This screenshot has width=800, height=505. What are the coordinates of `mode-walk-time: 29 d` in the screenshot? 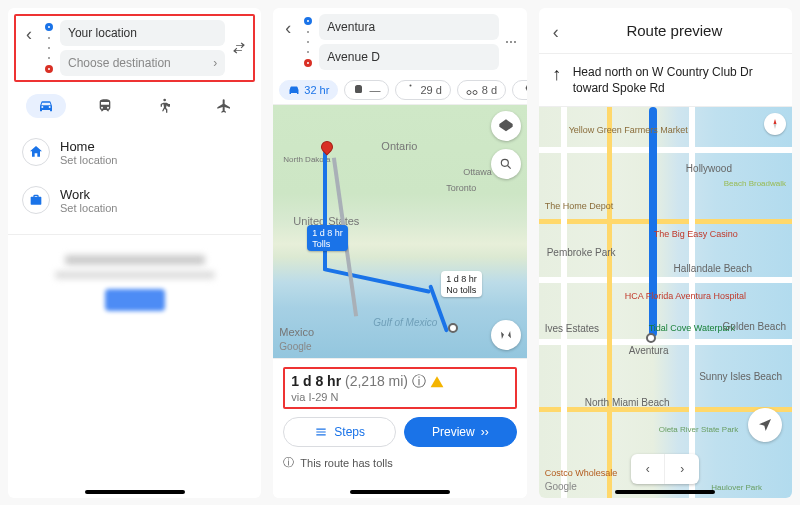 It's located at (430, 90).